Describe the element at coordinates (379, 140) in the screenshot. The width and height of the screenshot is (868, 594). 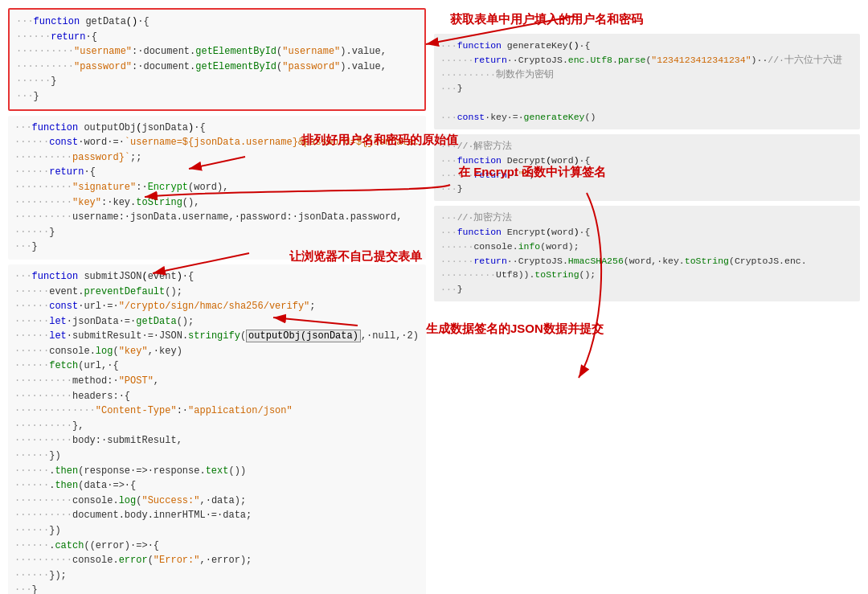
I see `annotation-pailiegood: 排列好用户名和密码的原始值` at that location.